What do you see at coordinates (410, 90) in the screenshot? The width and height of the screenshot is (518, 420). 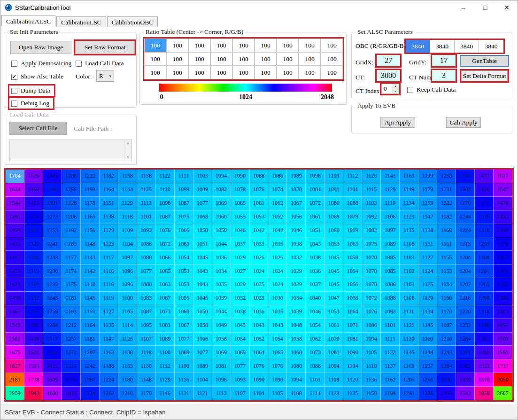 I see `keep-cali-data-checkbox` at bounding box center [410, 90].